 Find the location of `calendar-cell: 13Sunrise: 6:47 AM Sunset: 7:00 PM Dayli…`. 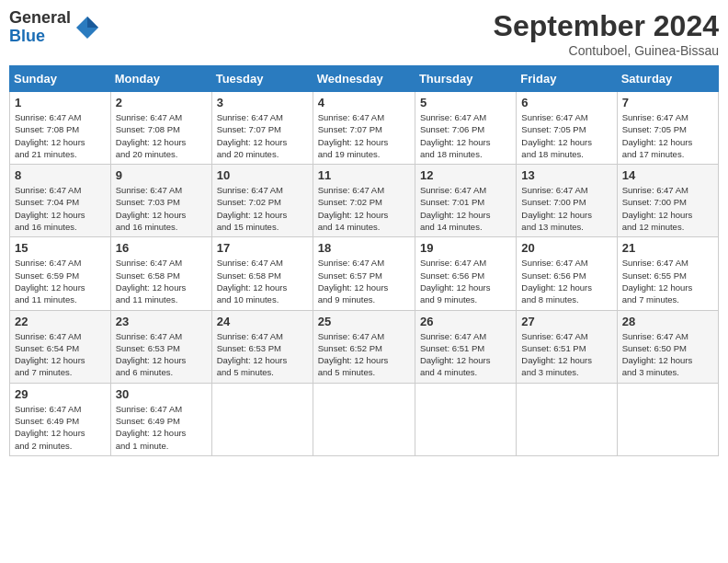

calendar-cell: 13Sunrise: 6:47 AM Sunset: 7:00 PM Dayli… is located at coordinates (566, 201).